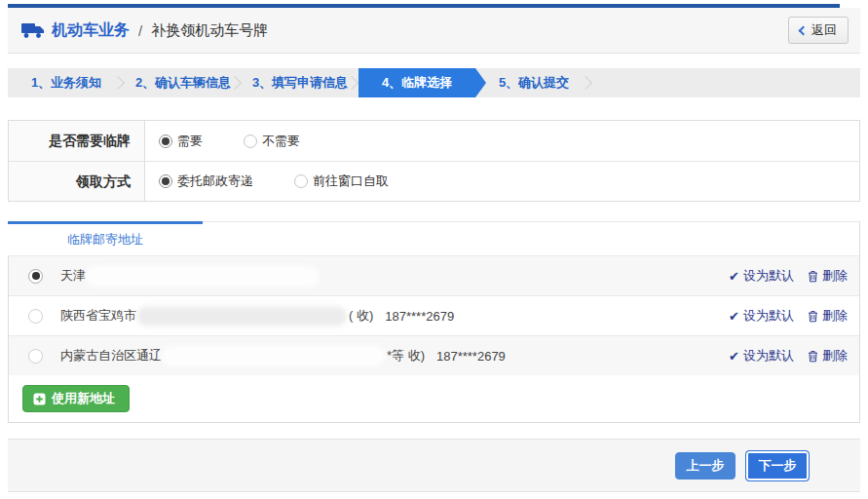  I want to click on address-row-3: 内蒙古自治区通辽 *等 收) 187****2679 ✔ 设为默认 删除, so click(434, 355).